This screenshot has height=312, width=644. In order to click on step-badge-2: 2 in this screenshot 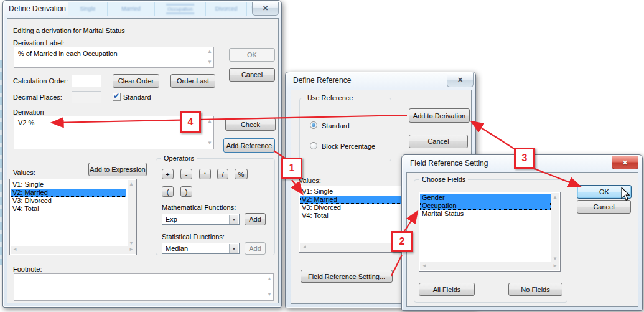, I will do `click(402, 242)`.